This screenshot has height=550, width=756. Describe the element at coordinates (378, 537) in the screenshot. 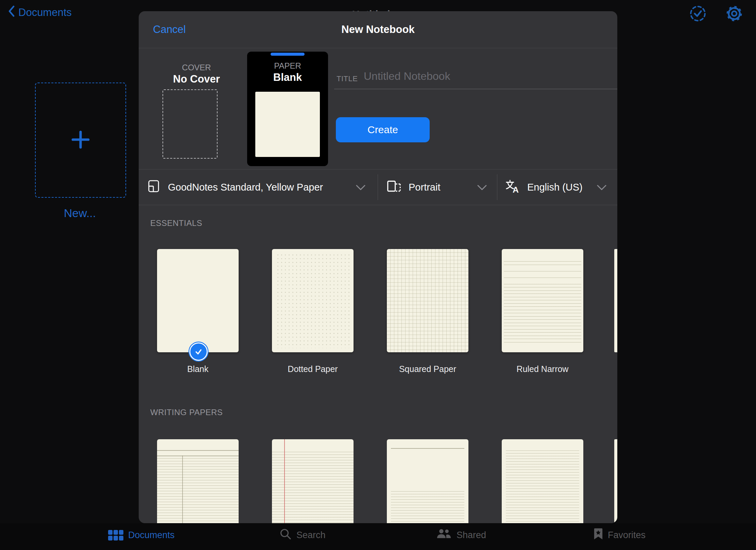

I see `bottom-tab-bar: Documents Search Shared` at that location.